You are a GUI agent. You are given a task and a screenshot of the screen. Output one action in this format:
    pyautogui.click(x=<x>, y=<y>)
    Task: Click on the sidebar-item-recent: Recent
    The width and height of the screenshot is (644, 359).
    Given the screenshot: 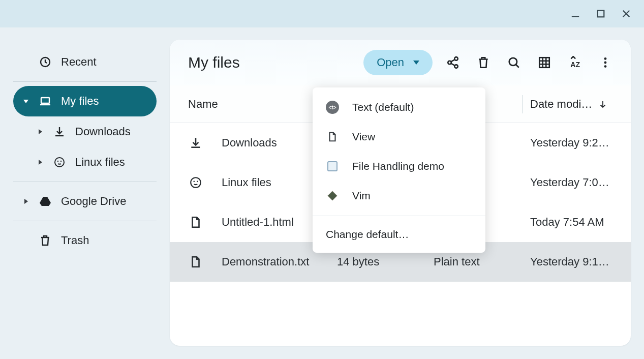 What is the action you would take?
    pyautogui.click(x=85, y=62)
    